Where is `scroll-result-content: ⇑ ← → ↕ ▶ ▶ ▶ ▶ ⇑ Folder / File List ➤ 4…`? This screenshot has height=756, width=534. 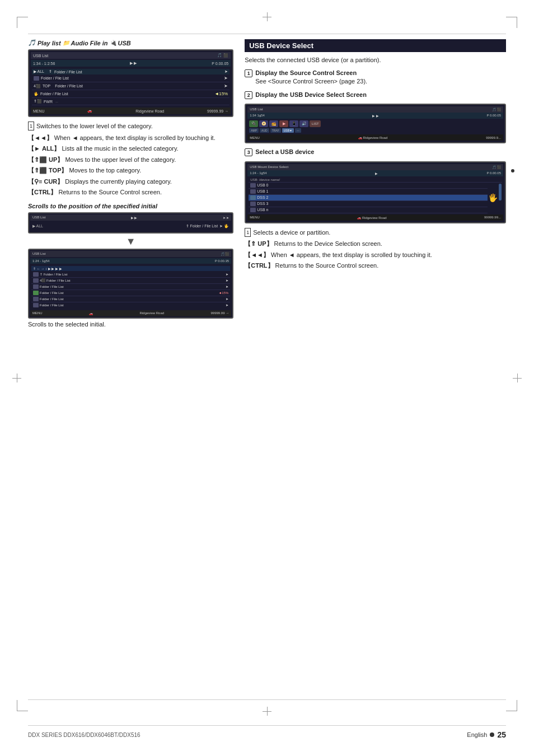 scroll-result-content: ⇑ ← → ↕ ▶ ▶ ▶ ▶ ⇑ Folder / File List ➤ 4… is located at coordinates (131, 287).